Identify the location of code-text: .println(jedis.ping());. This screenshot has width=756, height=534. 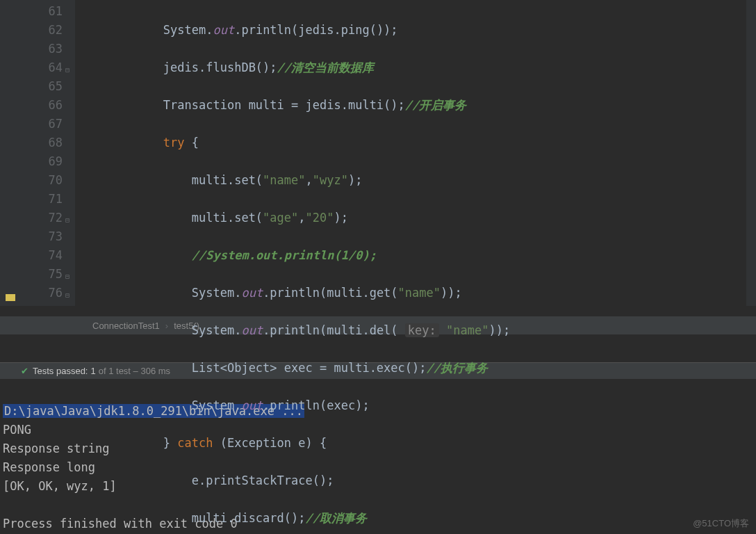
(315, 30).